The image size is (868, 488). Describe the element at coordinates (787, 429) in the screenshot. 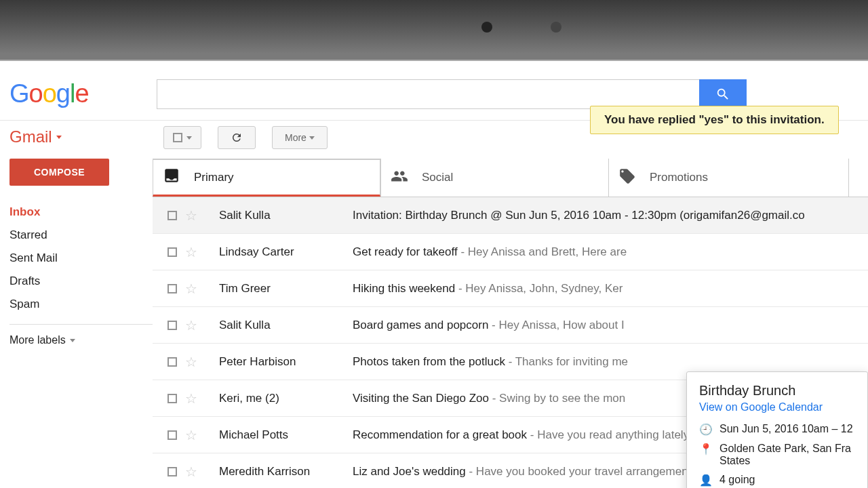

I see `event-time: Sun Jun 5, 2016 10am – 12` at that location.